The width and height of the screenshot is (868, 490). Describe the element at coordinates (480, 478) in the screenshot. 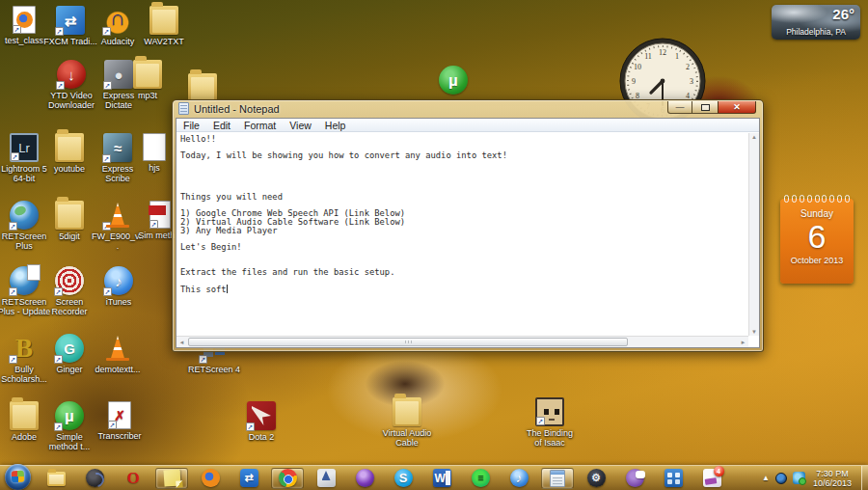

I see `taskbar-item-spotify: ≡` at that location.